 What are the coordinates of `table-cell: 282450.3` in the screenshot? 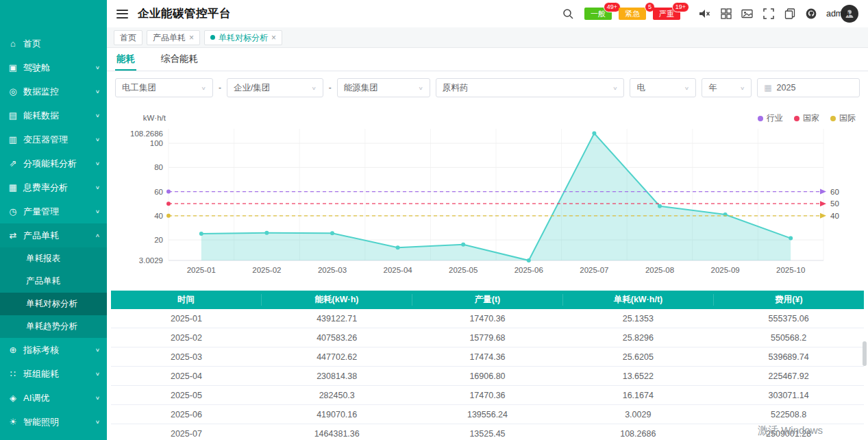 It's located at (337, 395).